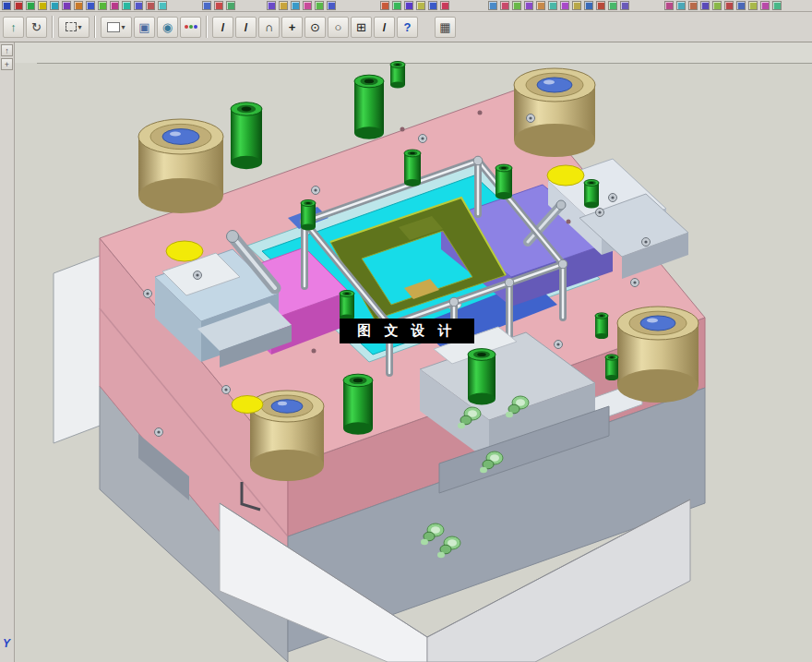 This screenshot has height=662, width=812. What do you see at coordinates (292, 28) in the screenshot?
I see `snap-intersection-button: +` at bounding box center [292, 28].